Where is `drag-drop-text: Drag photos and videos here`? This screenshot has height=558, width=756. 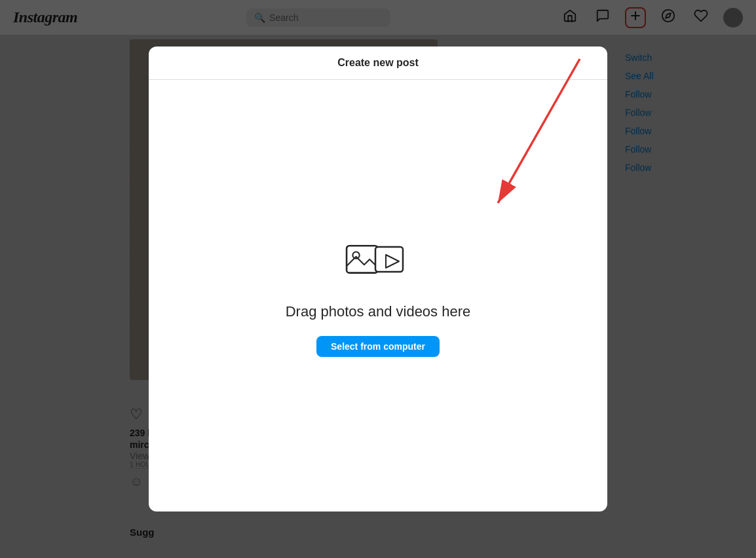
drag-drop-text: Drag photos and videos here is located at coordinates (379, 312).